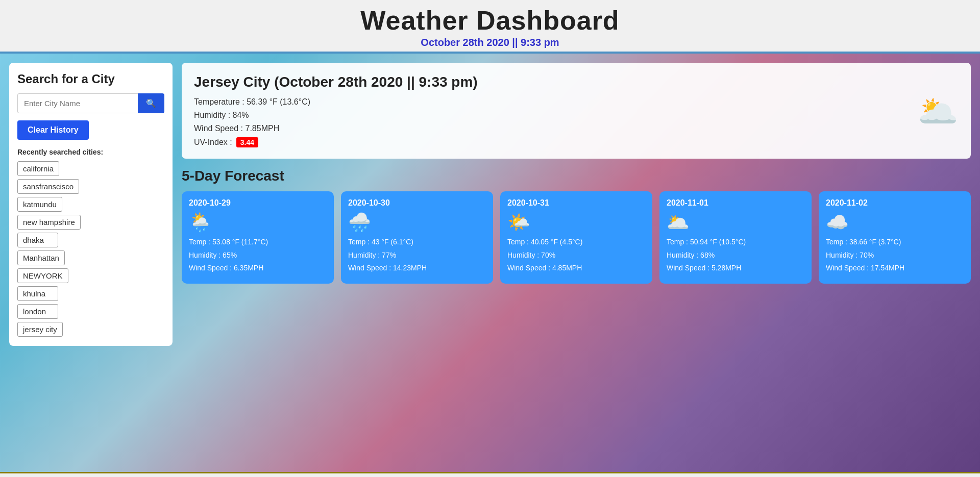 The height and width of the screenshot is (477, 980). I want to click on forecast-heading: 5-Day Forecast, so click(576, 176).